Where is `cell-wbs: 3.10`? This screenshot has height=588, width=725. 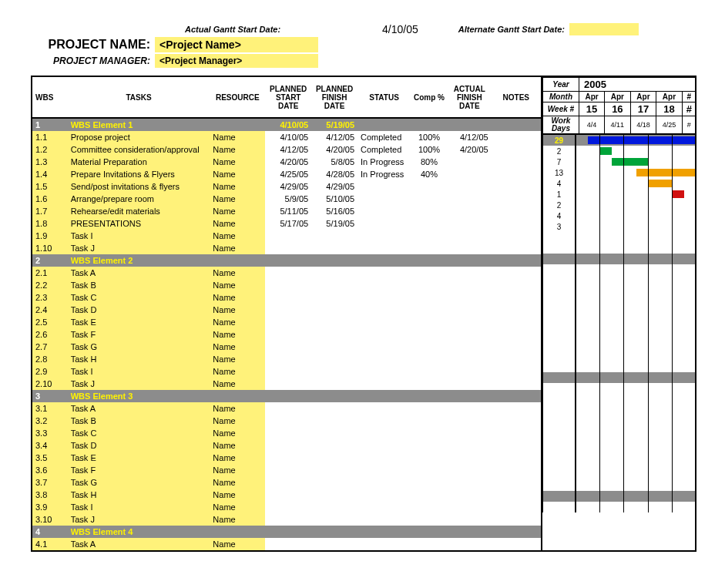 cell-wbs: 3.10 is located at coordinates (50, 519).